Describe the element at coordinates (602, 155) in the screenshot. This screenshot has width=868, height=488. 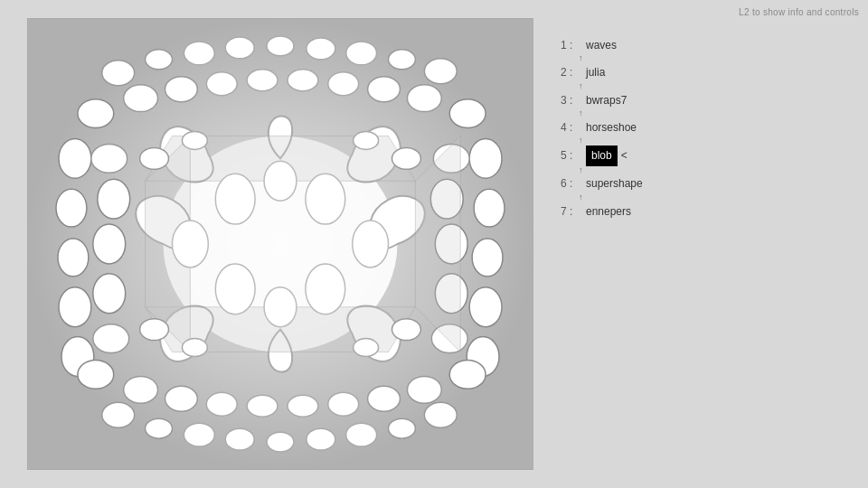
I see `menu-item-label: blob` at that location.